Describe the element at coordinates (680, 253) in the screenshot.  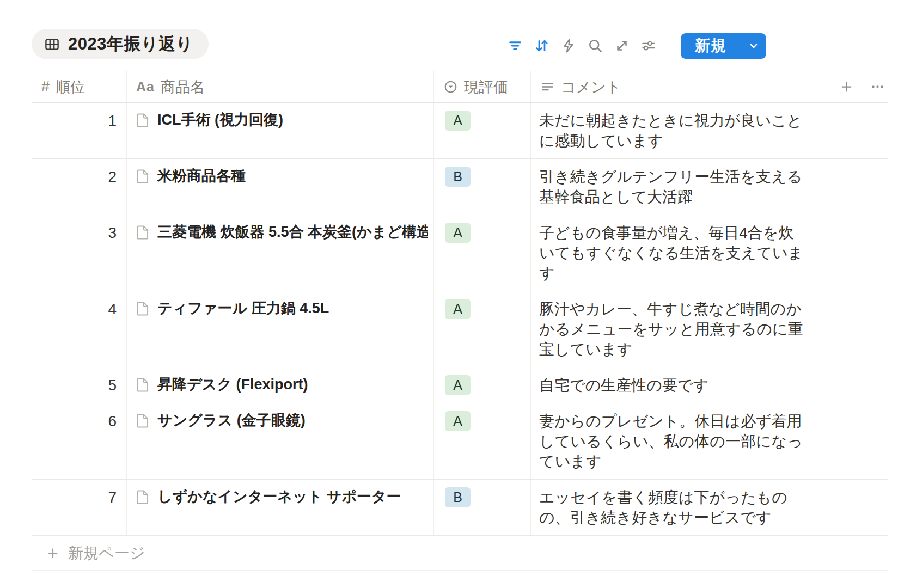
I see `comment-cell: 子どもの食事量が増え、毎日4合を炊いてもすぐなくなる生活を支えています` at that location.